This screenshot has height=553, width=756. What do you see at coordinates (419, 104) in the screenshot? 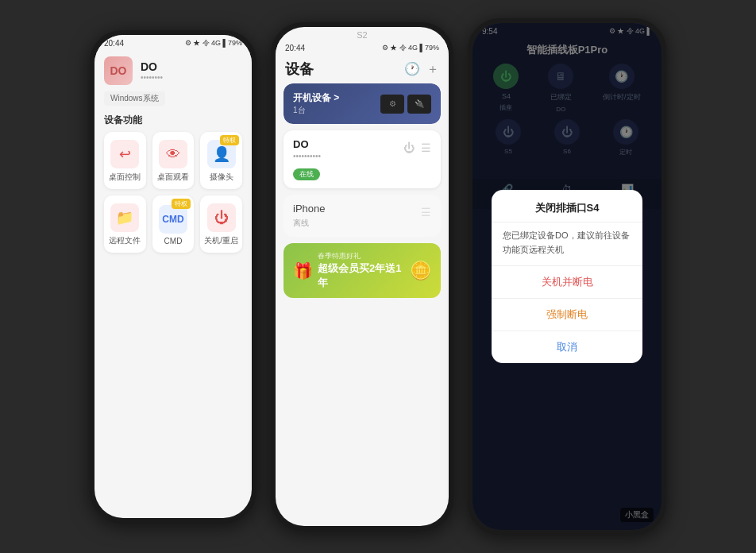
I see `device-img-2: 🔌` at bounding box center [419, 104].